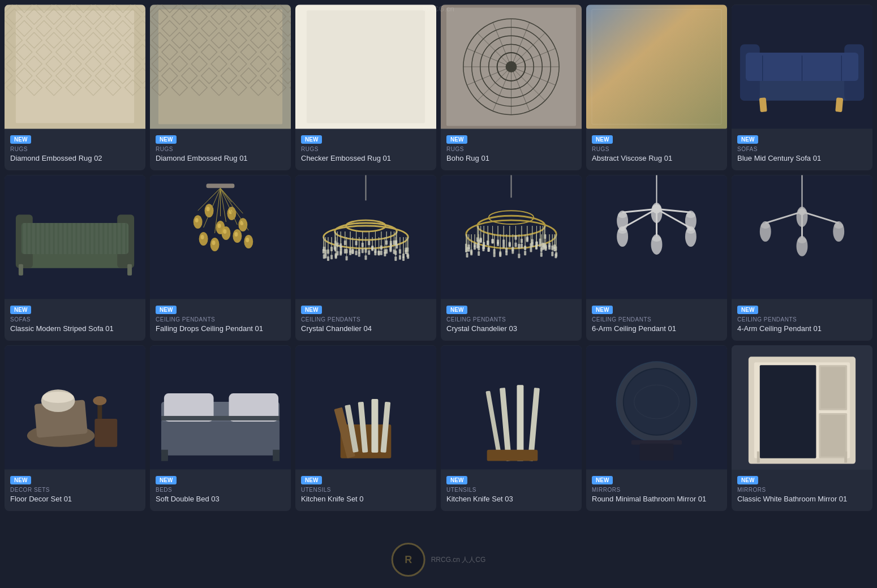 The width and height of the screenshot is (877, 588). Describe the element at coordinates (802, 258) in the screenshot. I see `card-4arm-pendant-01: NEWCEILING PENDANTS4-Arm Ceiling Pendant…` at that location.